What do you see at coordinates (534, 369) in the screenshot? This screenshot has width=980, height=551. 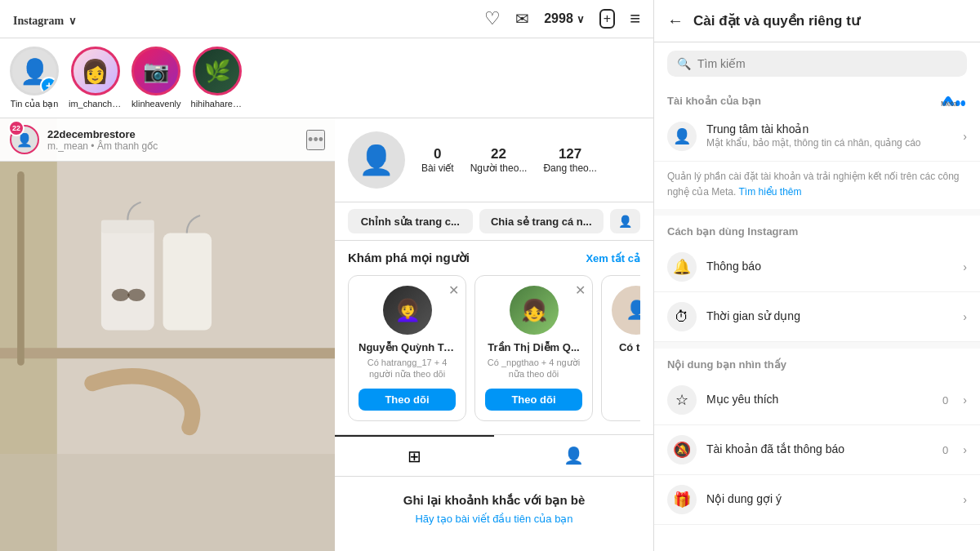 I see `card-mutual-1: Có _npgthao + 4 người nữa theo dõi` at bounding box center [534, 369].